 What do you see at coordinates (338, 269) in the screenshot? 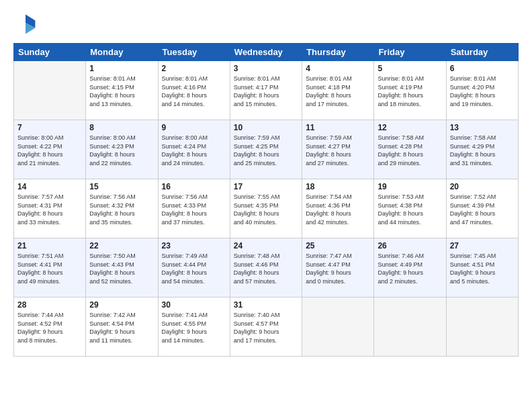
I see `day-info: Sunrise: 7:47 AM Sunset: 4:47 PM Dayligh…` at bounding box center [338, 269].